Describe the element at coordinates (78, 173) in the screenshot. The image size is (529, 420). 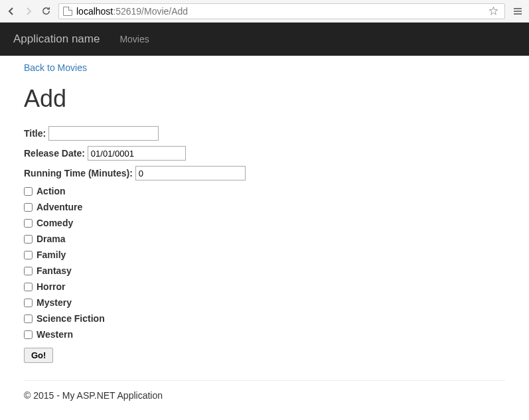
I see `running-time-label: Running Time (Minutes):` at that location.